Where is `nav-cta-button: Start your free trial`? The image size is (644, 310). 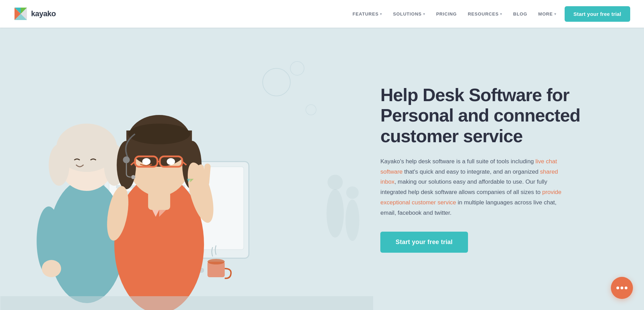 nav-cta-button: Start your free trial is located at coordinates (597, 14).